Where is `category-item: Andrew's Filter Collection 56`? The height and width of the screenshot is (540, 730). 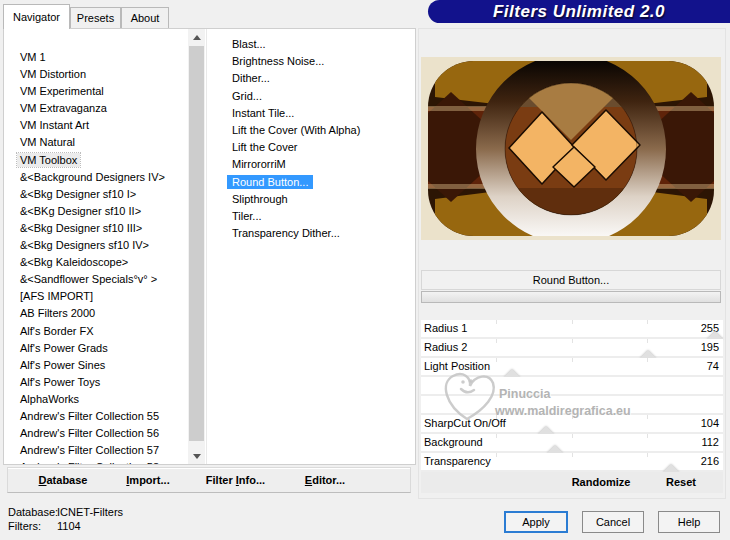 category-item: Andrew's Filter Collection 56 is located at coordinates (102, 434).